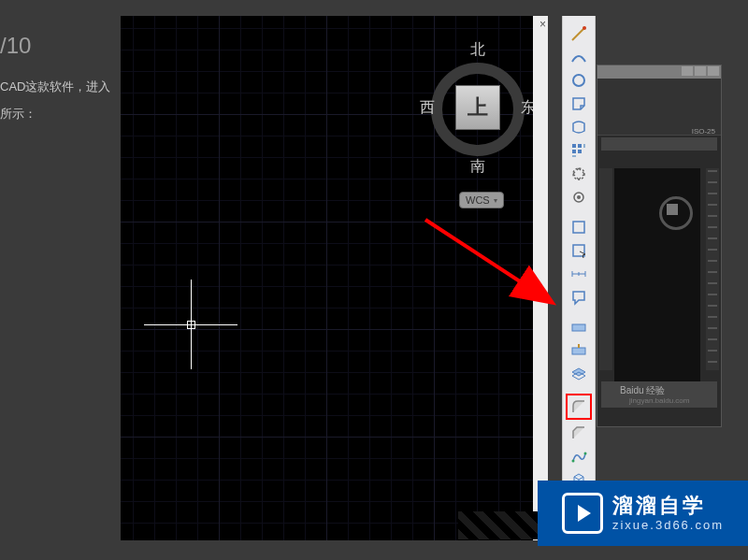 This screenshot has width=748, height=560. What do you see at coordinates (579, 57) in the screenshot?
I see `curve-tool` at bounding box center [579, 57].